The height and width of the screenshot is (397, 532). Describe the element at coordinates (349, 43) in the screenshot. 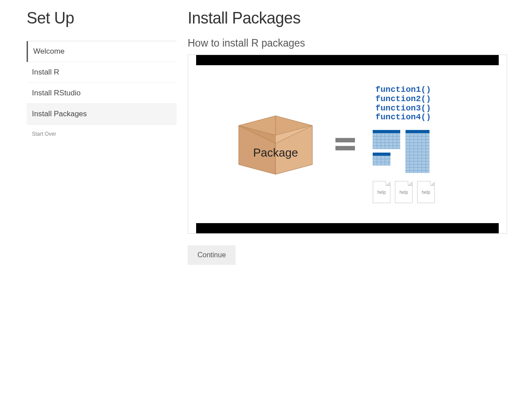

I see `page-subtitle: How to install R packages` at that location.